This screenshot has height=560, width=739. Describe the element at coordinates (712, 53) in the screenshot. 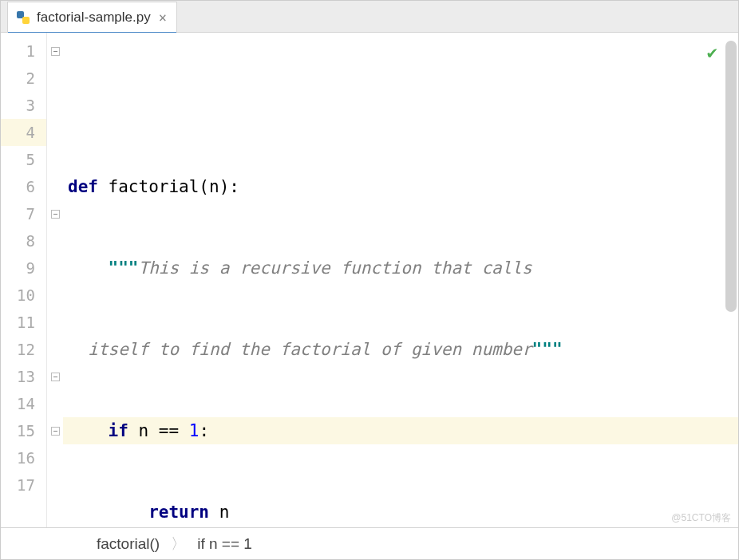

I see `checkmark-icon: ✔` at that location.